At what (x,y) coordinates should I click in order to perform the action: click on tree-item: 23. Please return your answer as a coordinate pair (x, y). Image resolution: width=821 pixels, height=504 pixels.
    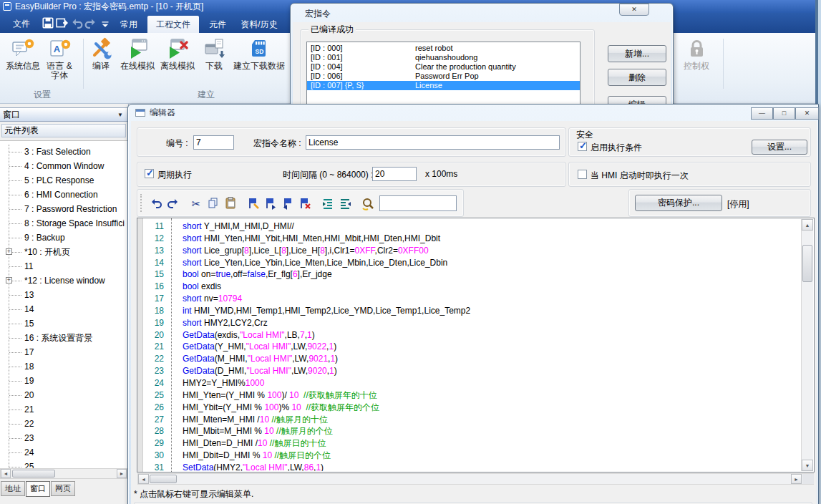
    Looking at the image, I should click on (64, 438).